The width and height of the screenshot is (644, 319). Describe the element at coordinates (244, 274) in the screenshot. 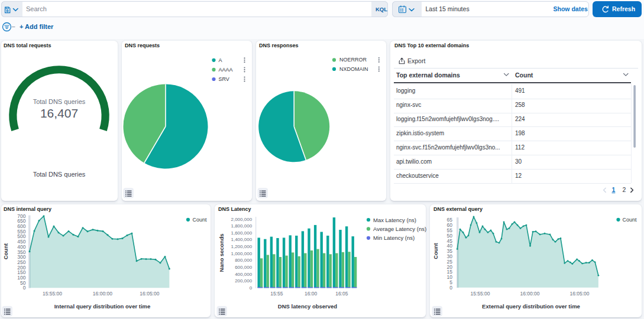

I see `svg-text: 400,000` at that location.